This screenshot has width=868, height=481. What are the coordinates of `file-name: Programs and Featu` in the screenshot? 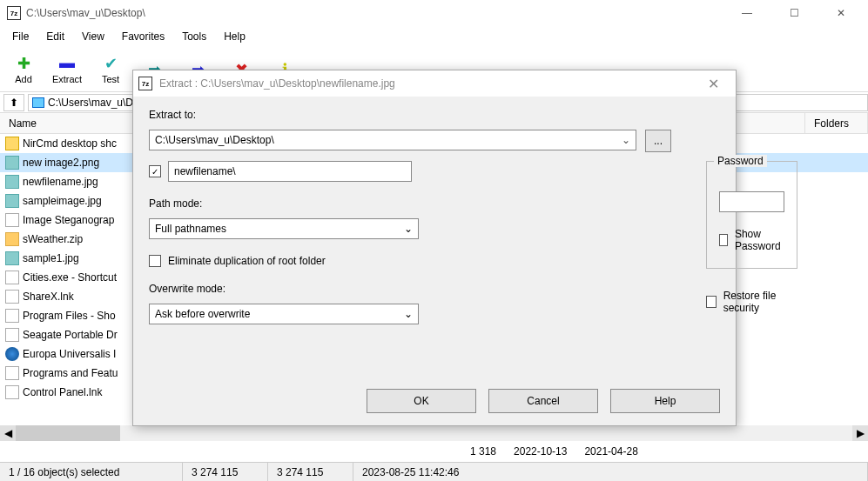 It's located at (70, 373).